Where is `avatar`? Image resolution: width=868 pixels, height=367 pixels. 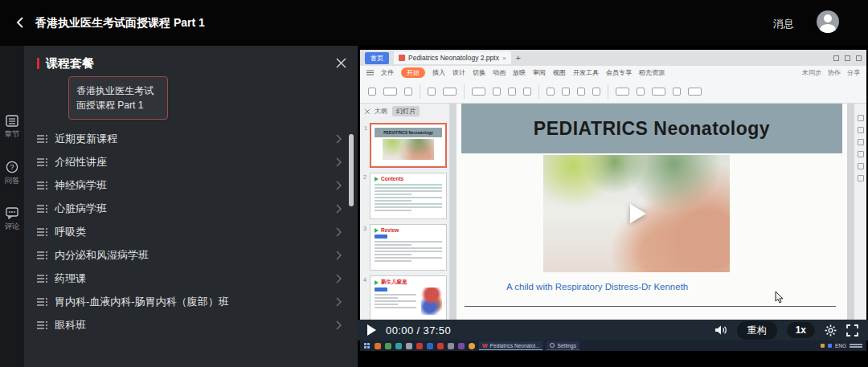
avatar is located at coordinates (828, 22).